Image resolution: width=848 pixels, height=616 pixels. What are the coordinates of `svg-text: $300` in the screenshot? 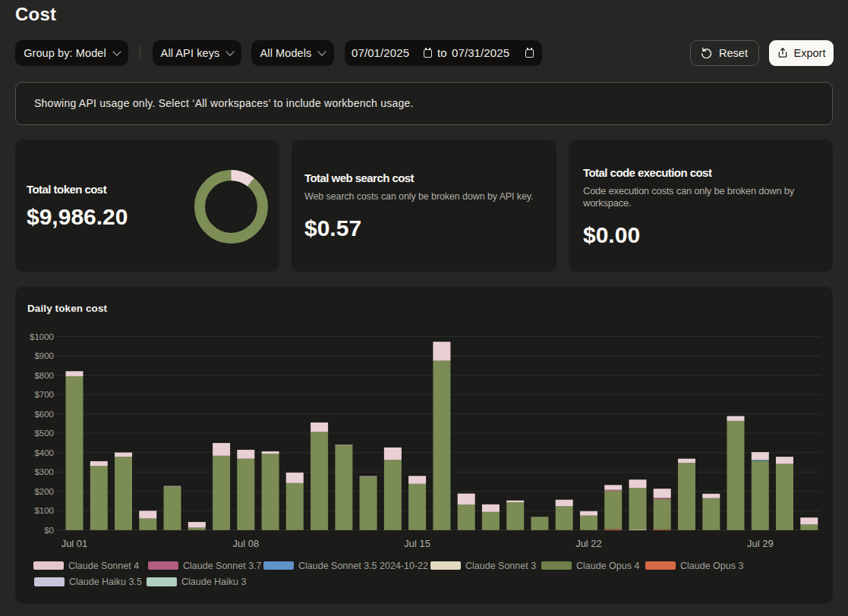 It's located at (44, 472).